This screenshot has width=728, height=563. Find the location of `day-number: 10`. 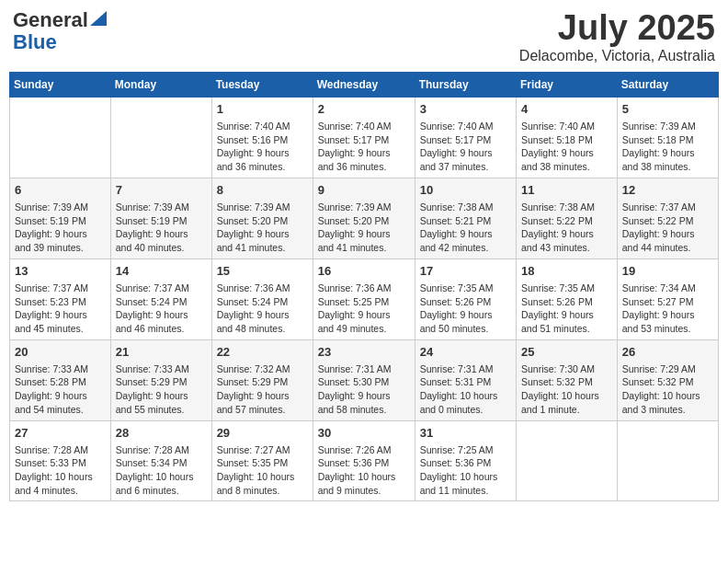

day-number: 10 is located at coordinates (465, 190).